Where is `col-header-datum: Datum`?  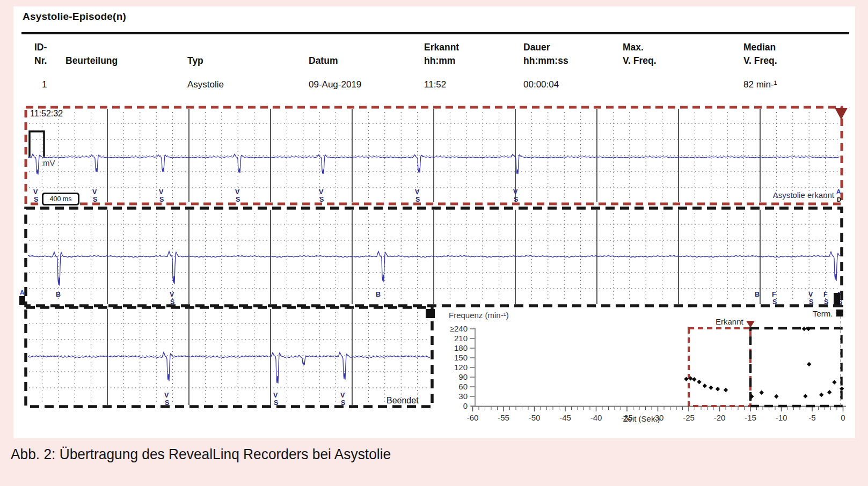
col-header-datum: Datum is located at coordinates (323, 54).